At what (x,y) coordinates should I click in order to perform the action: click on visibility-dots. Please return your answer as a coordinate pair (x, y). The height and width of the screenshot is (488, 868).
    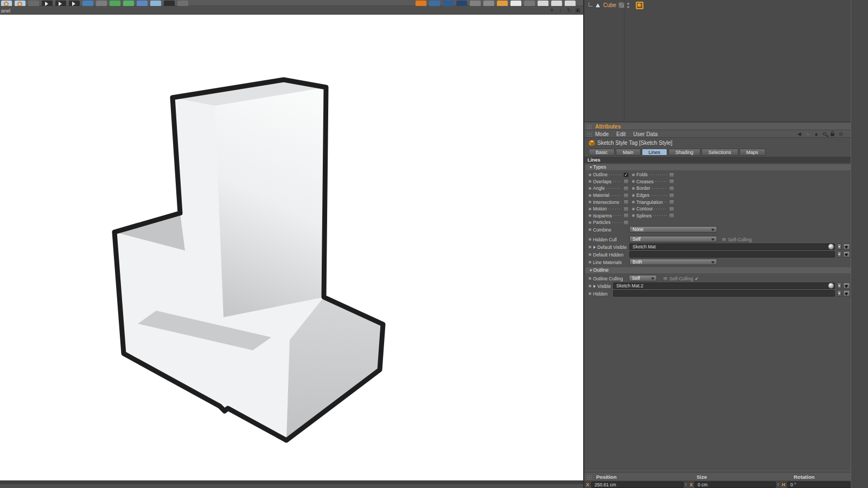
    Looking at the image, I should click on (628, 5).